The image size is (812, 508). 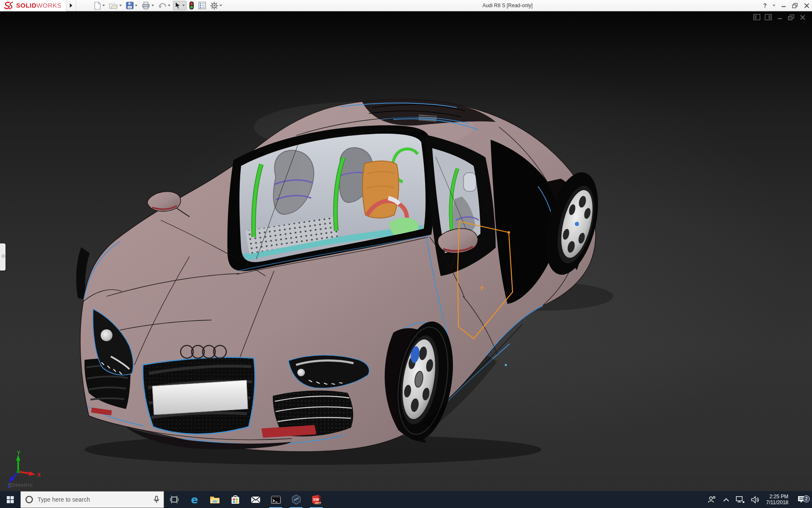 I want to click on windows-logo-icon, so click(x=10, y=500).